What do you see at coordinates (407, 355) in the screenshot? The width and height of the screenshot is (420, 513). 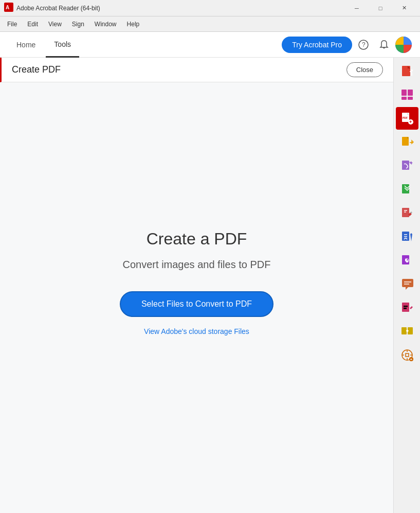 I see `more-tools-icon: +` at bounding box center [407, 355].